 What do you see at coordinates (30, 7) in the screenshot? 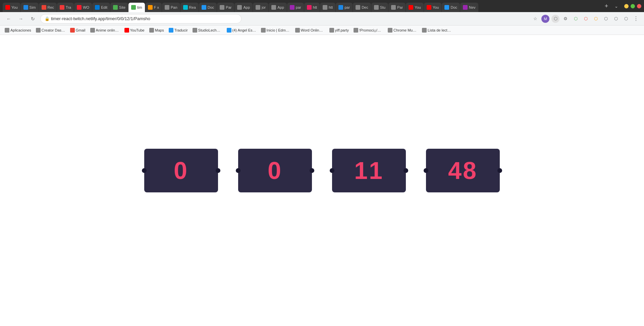
I see `tab-t2: Sim` at bounding box center [30, 7].